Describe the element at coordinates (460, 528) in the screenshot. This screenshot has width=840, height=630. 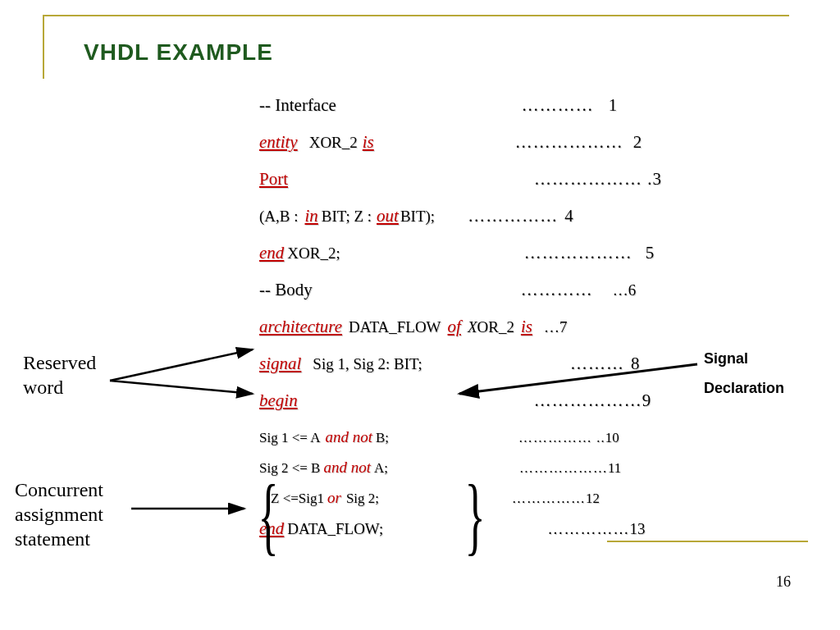
I see `code-line-13: end DATA_FLOW; …………… 13` at that location.